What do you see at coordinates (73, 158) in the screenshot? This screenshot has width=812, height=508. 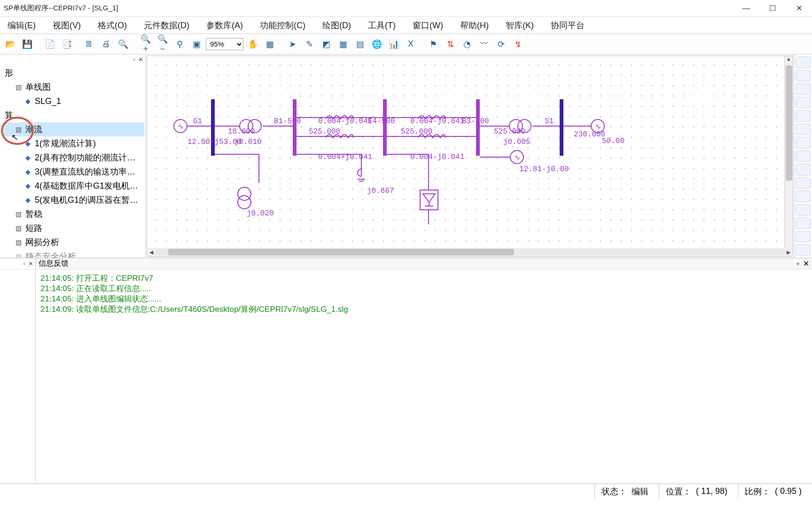 I see `tree-calc-item-2: ◆2(具有控制功能的潮流计…` at bounding box center [73, 158].